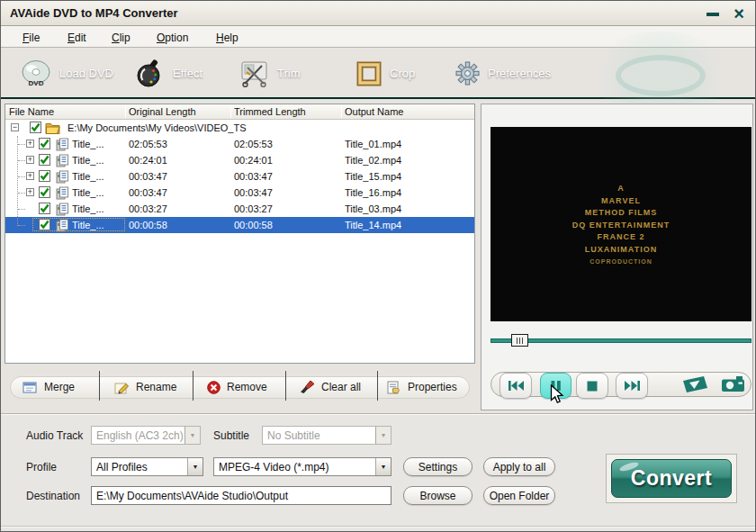 This screenshot has height=532, width=756. I want to click on settings-button: Settings, so click(437, 466).